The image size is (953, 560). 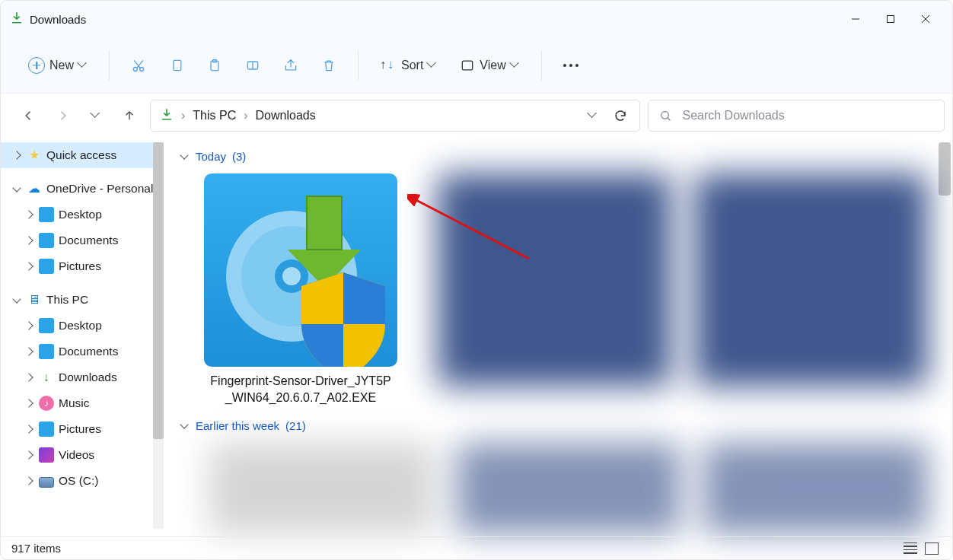 I want to click on details-view-button, so click(x=910, y=549).